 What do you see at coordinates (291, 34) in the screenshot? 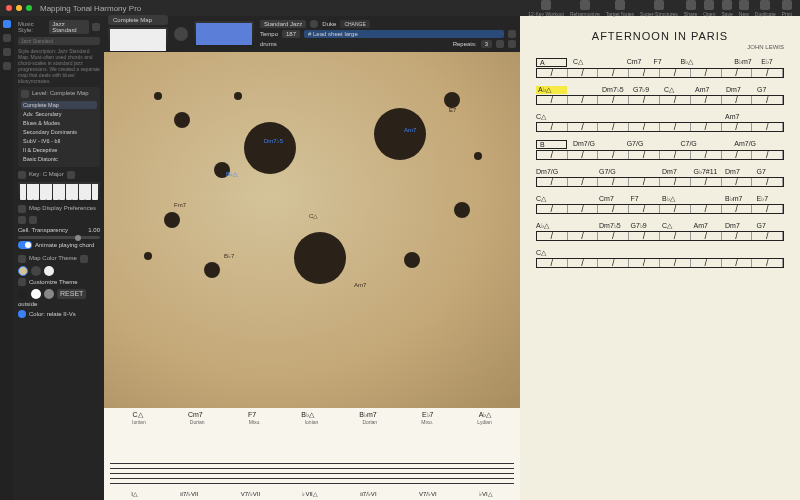
I see `tempo-value: 187` at bounding box center [291, 34].